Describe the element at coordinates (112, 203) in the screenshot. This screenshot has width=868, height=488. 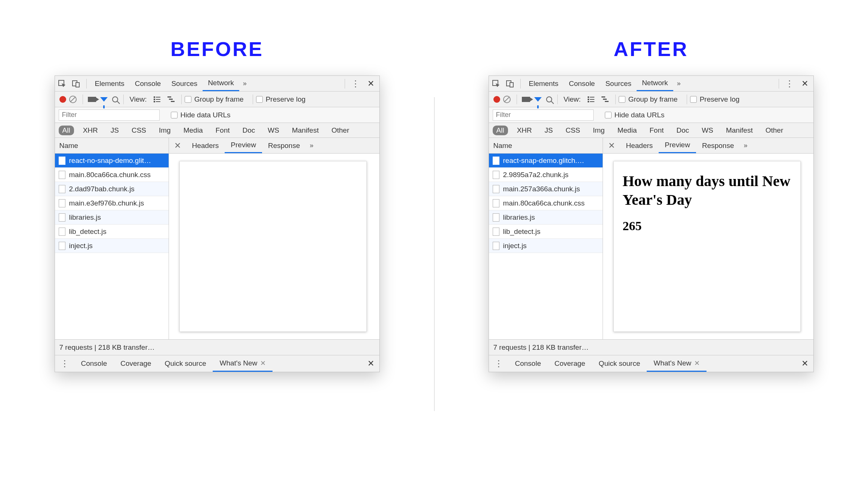
I see `request-row: main.e3ef976b.chunk.js` at that location.